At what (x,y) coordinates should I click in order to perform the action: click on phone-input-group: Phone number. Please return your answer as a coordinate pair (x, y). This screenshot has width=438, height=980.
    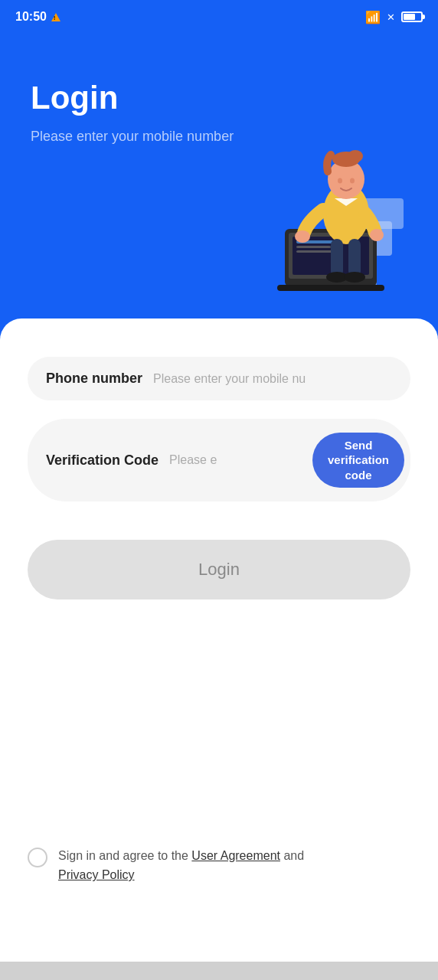
    Looking at the image, I should click on (219, 378).